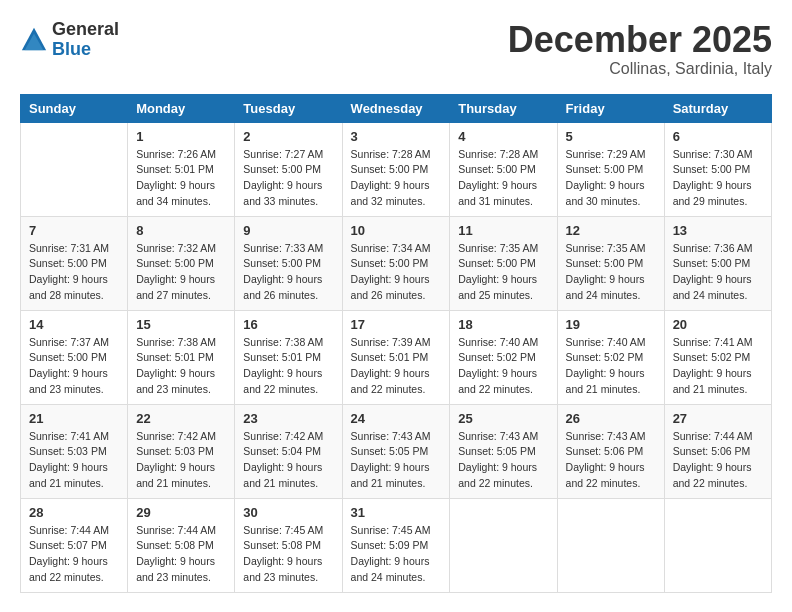 The image size is (792, 612). What do you see at coordinates (74, 324) in the screenshot?
I see `day-number: 14` at bounding box center [74, 324].